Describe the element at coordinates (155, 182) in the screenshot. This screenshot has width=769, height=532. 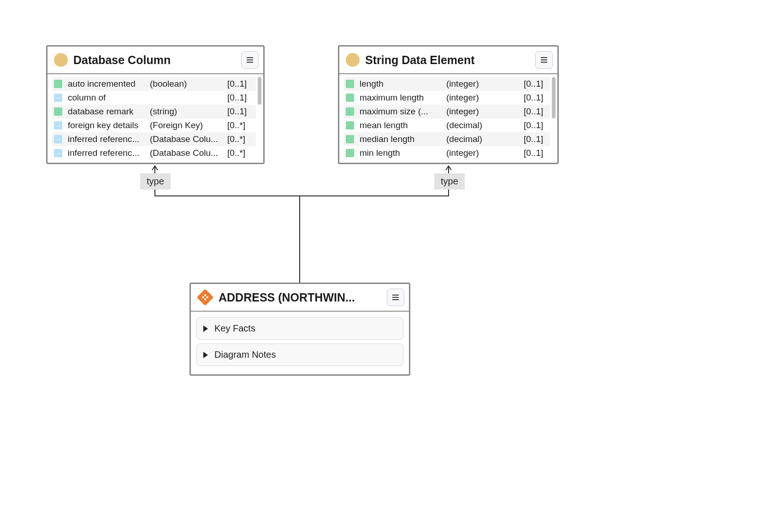
I see `edge-label-left: type` at that location.